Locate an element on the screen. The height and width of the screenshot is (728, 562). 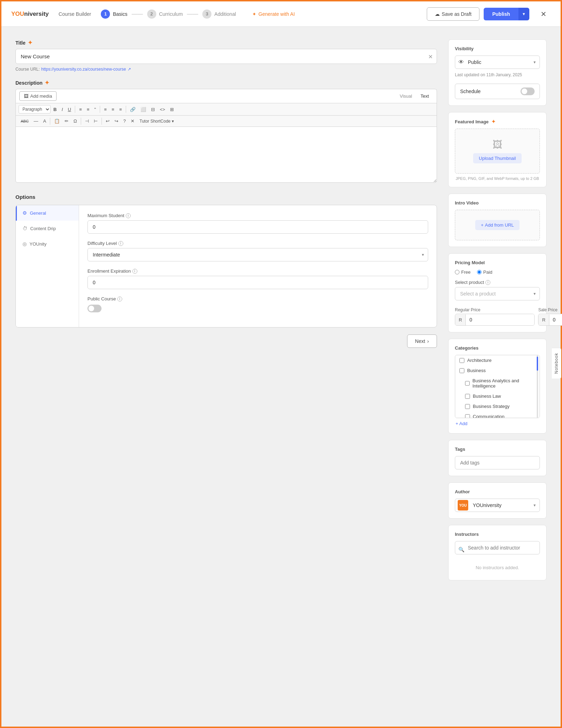
category-checkbox-strategy is located at coordinates (468, 407).